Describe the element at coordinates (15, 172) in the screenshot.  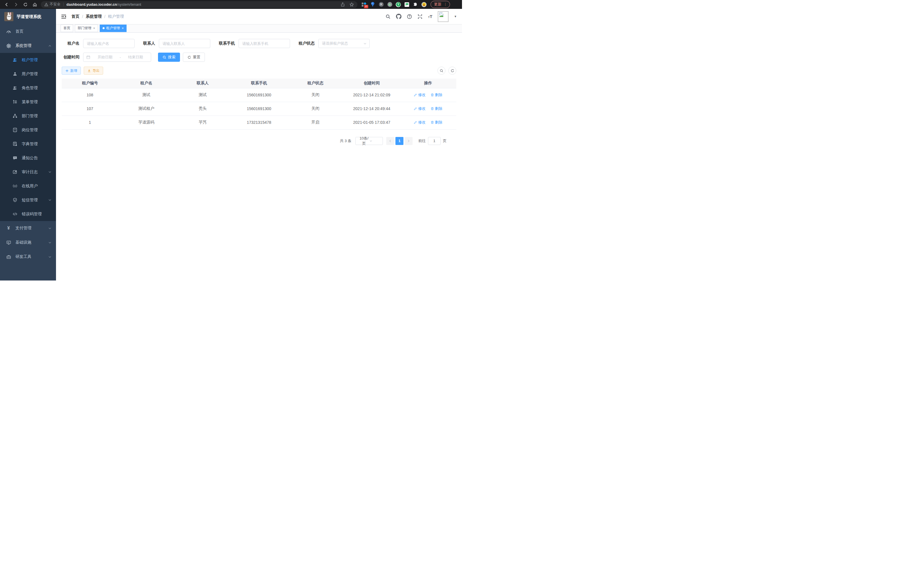
I see `edit-log-icon` at that location.